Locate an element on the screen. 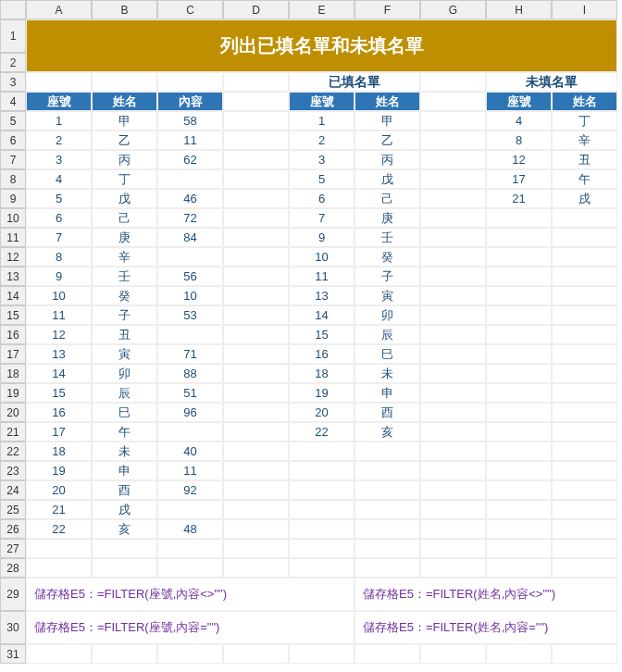 This screenshot has height=672, width=622. row-header: 16 is located at coordinates (13, 335).